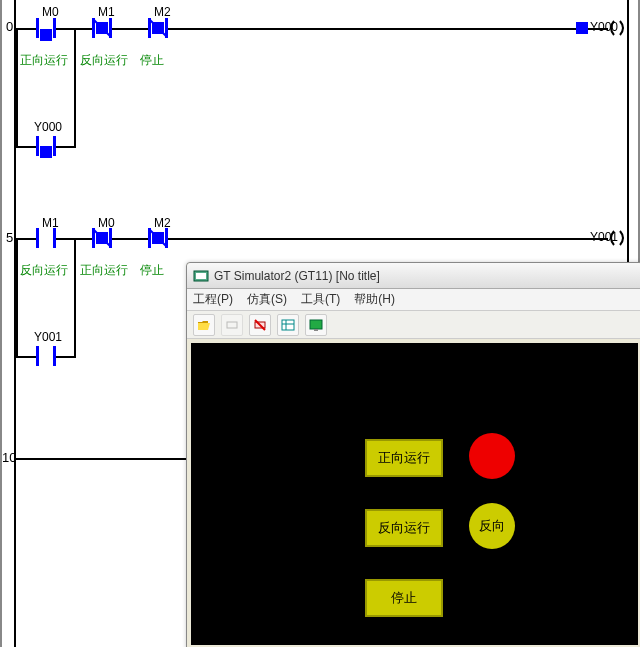  I want to click on stop-sim-icon, so click(260, 325).